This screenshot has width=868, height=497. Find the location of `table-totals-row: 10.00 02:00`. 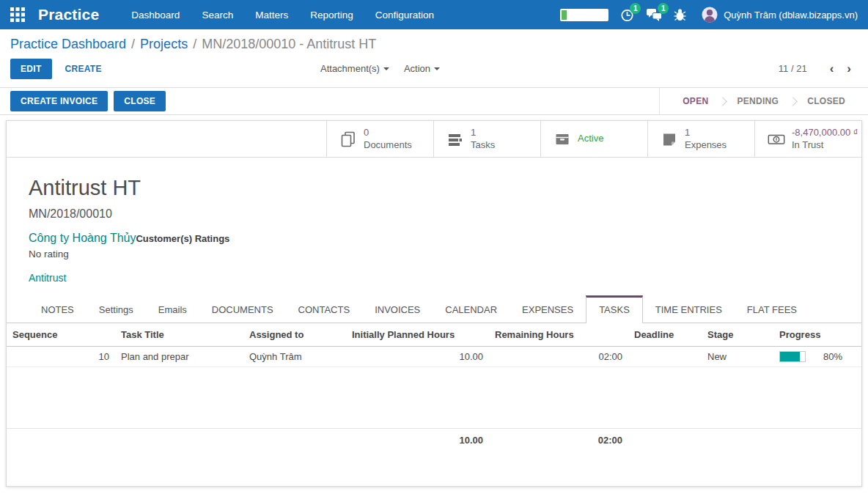

table-totals-row: 10.00 02:00 is located at coordinates (434, 441).